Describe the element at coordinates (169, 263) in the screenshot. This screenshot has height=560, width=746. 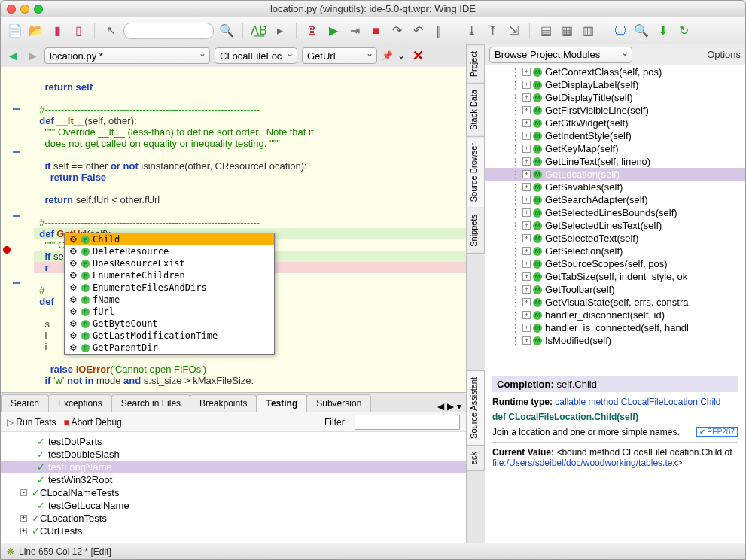
I see `autocomplete-item: ⚙FDoesResourceExist` at that location.